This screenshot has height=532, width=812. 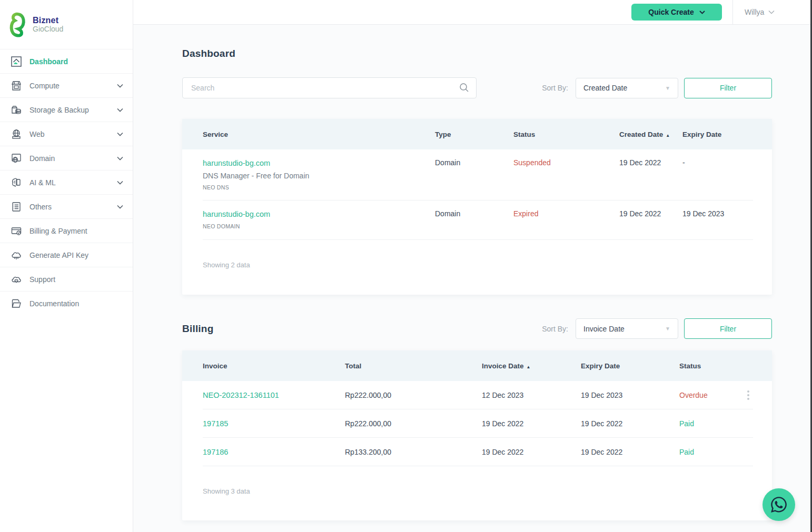 I want to click on sidebar-item-label: AI & ML, so click(x=73, y=183).